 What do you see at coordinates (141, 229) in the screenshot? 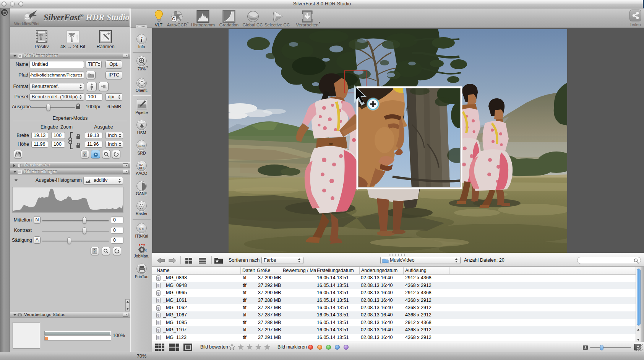
I see `svg-text: IT8` at bounding box center [141, 229].